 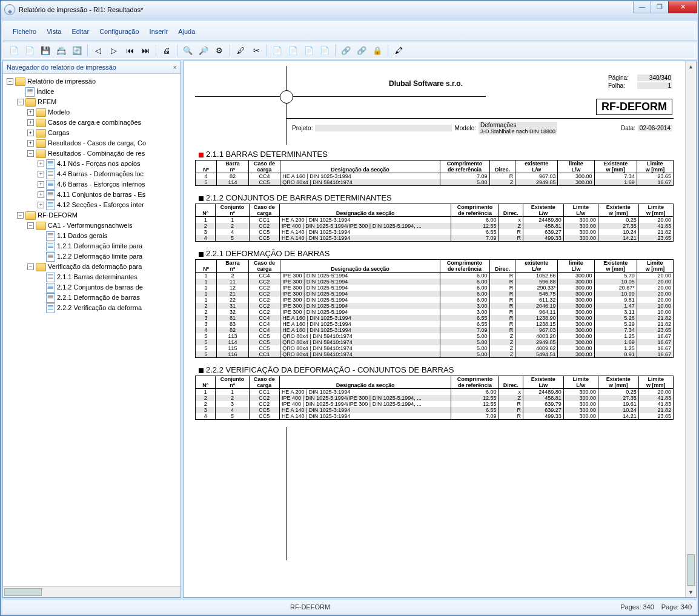 I want to click on tree-item: −RF-DEFORM, so click(x=98, y=216).